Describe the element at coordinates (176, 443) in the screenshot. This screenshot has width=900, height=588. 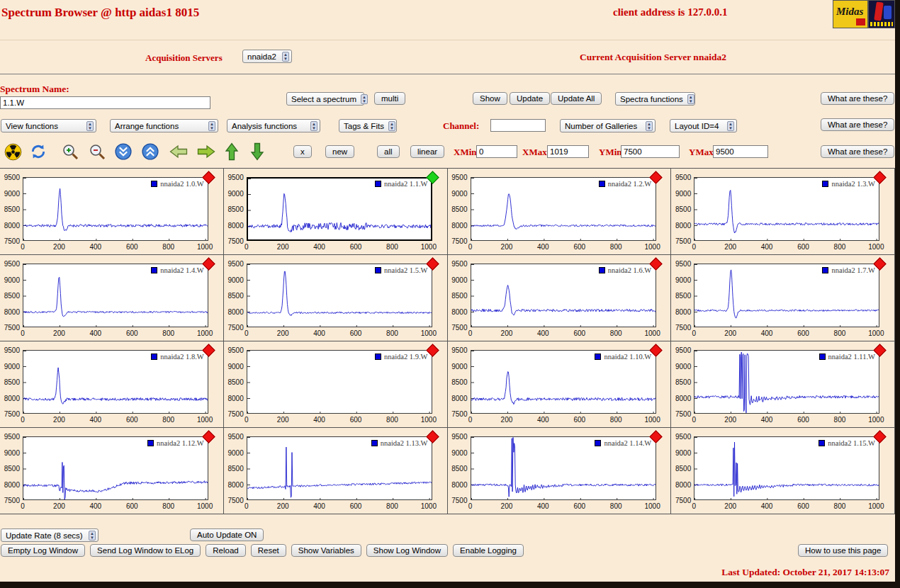
I see `legend: nnaida2 1.12.W` at that location.